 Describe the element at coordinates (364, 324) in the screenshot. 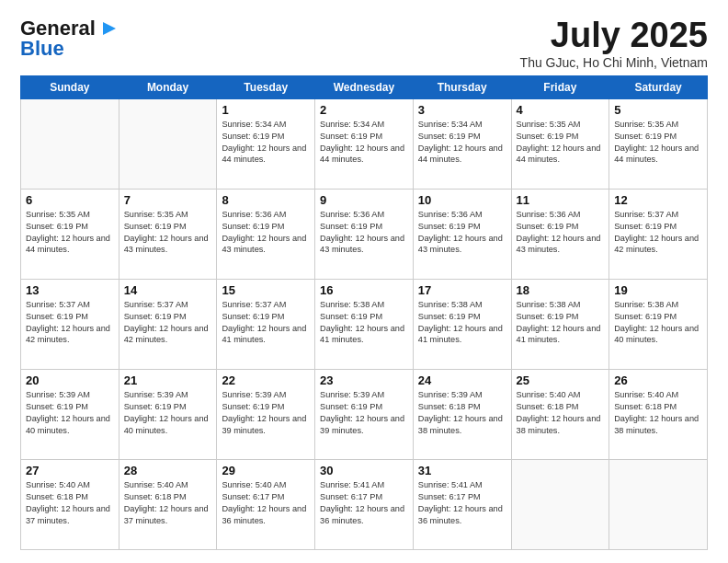

I see `calendar-cell: 16Sunrise: 5:38 AM Sunset: 6:19 PM Dayli…` at that location.